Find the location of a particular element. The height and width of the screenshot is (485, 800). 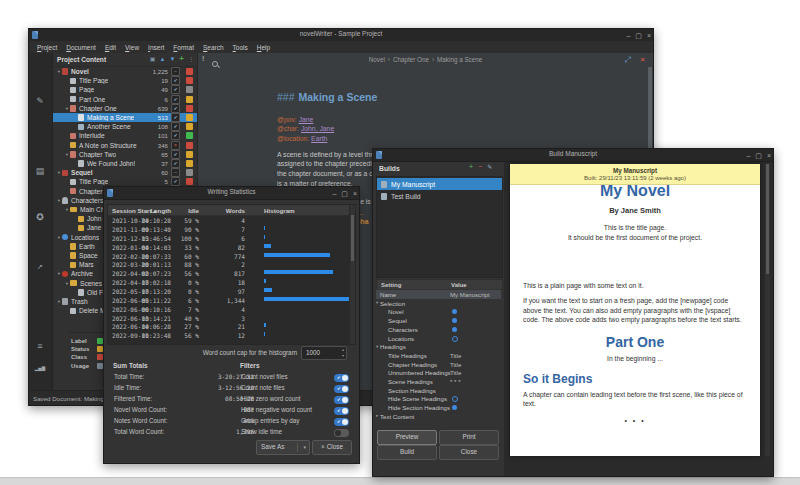

setting-selection: ▾Selection is located at coordinates (438, 304).